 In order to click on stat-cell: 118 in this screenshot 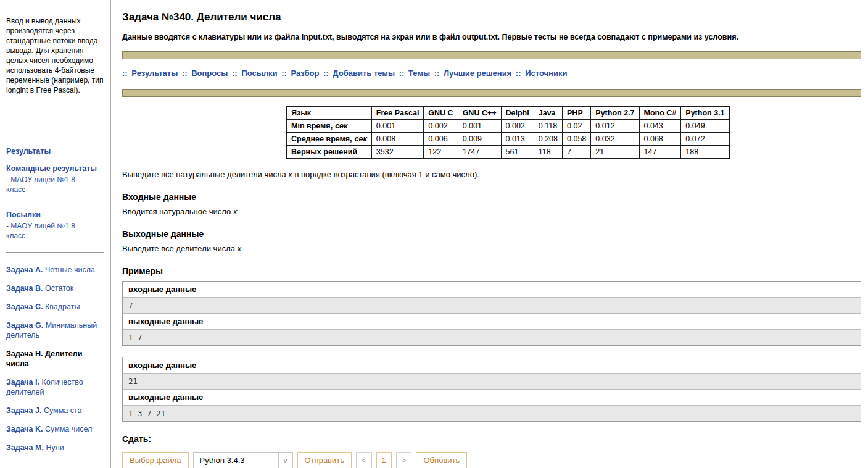, I will do `click(548, 152)`.